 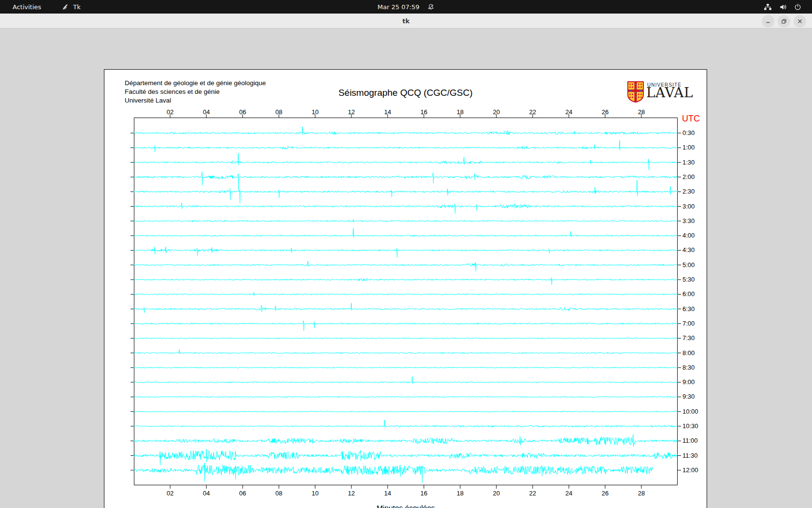 What do you see at coordinates (406, 7) in the screenshot?
I see `system-bar: Activities Tk Mar 25 07:59` at bounding box center [406, 7].